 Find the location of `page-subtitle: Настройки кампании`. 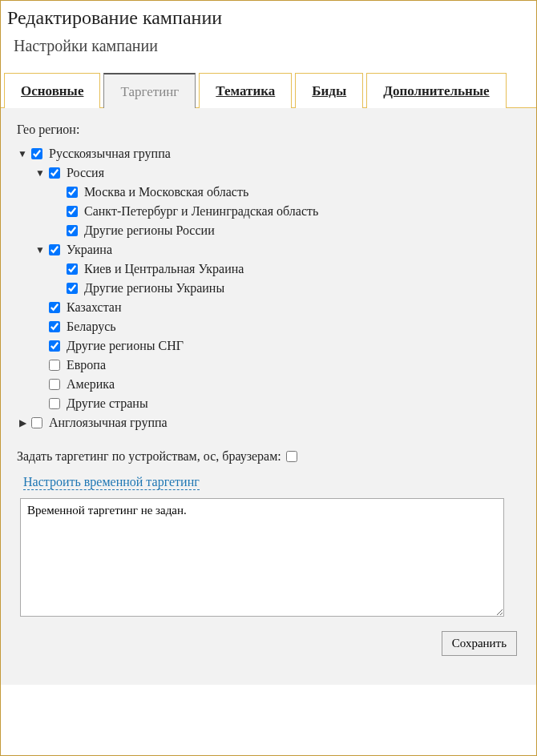

page-subtitle: Настройки кампании is located at coordinates (270, 46).